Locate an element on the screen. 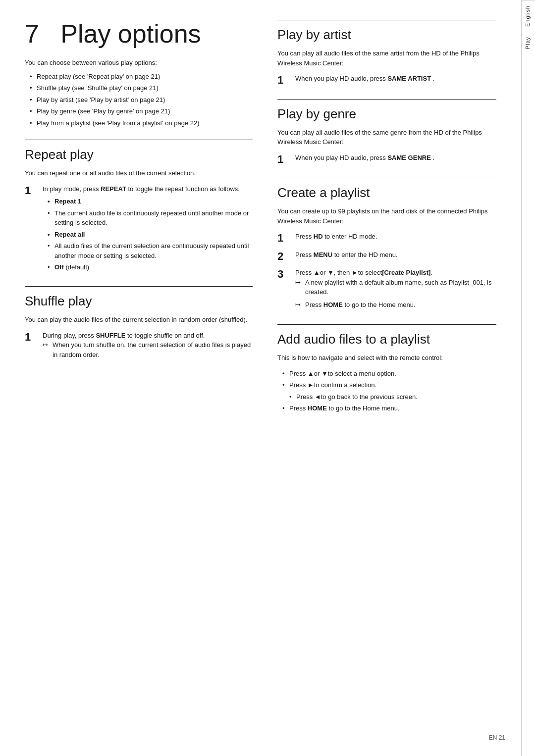 The height and width of the screenshot is (756, 535). repeat-play-title: Repeat play is located at coordinates (139, 154).